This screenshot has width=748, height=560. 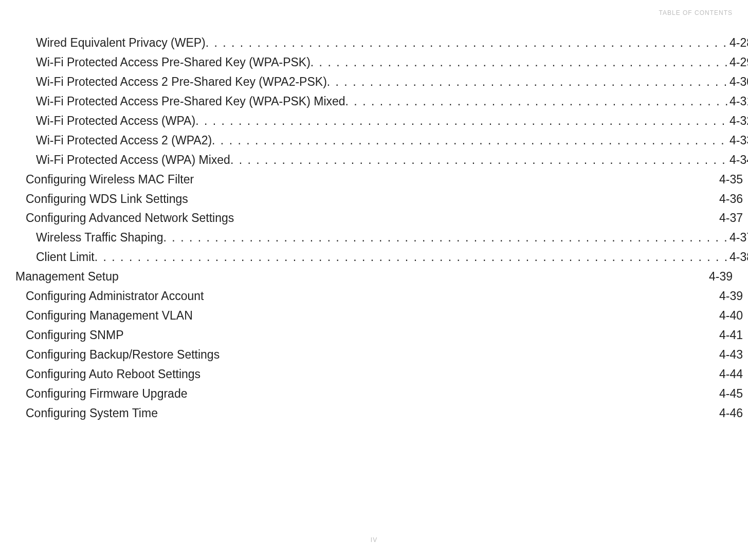 What do you see at coordinates (124, 141) in the screenshot?
I see `toc-entry-title: Wi-Fi Protected Access 2 (WPA2)` at bounding box center [124, 141].